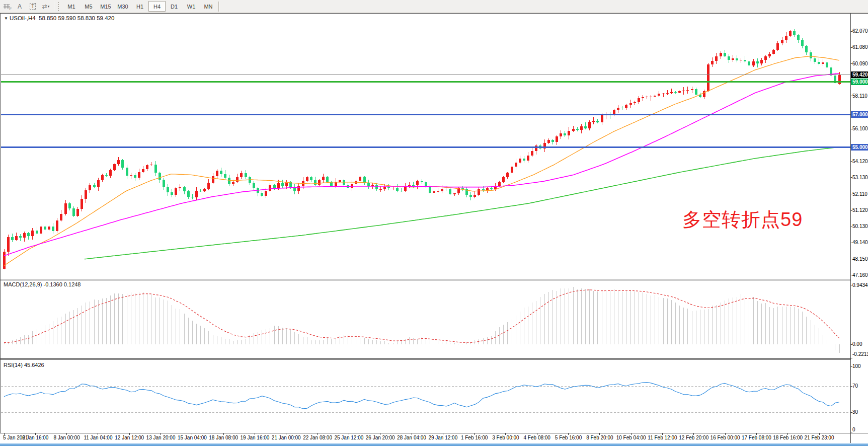 The image size is (868, 446). What do you see at coordinates (33, 6) in the screenshot?
I see `t-glyph: T` at bounding box center [33, 6].